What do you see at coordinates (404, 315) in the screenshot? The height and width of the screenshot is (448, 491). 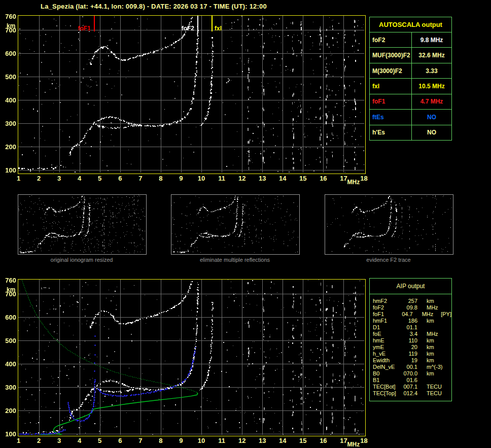 I see `aip-val: 04.7` at bounding box center [404, 315].